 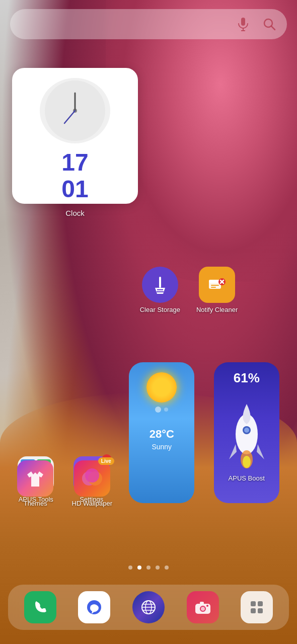 What do you see at coordinates (217, 290) in the screenshot?
I see `app-notify-cleaner: Notify Cleaner` at bounding box center [217, 290].